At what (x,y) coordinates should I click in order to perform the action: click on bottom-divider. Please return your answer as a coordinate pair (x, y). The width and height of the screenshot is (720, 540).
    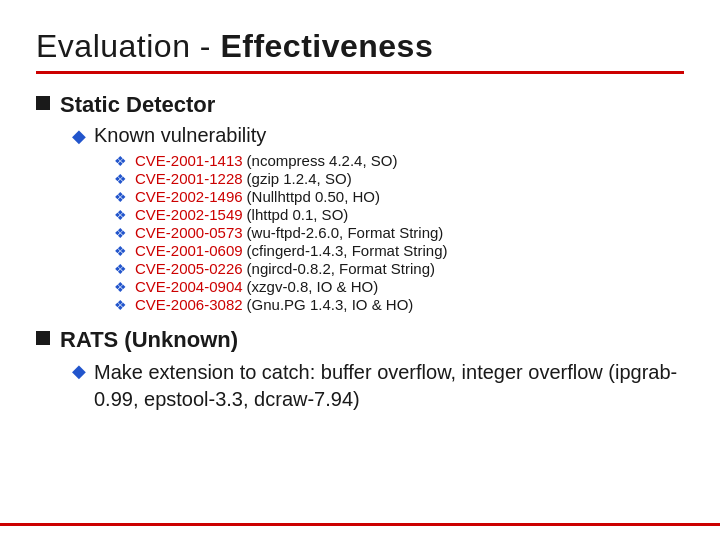
    Looking at the image, I should click on (360, 524).